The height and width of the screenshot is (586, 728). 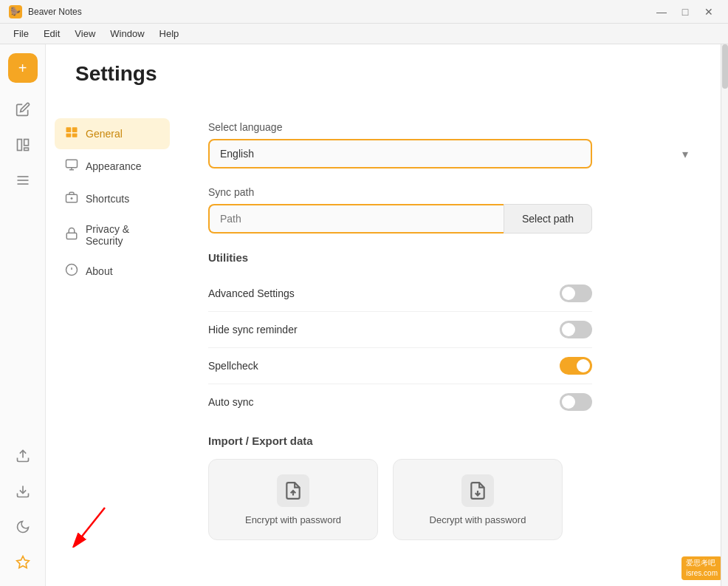 What do you see at coordinates (387, 74) in the screenshot?
I see `settings-title: Settings` at bounding box center [387, 74].